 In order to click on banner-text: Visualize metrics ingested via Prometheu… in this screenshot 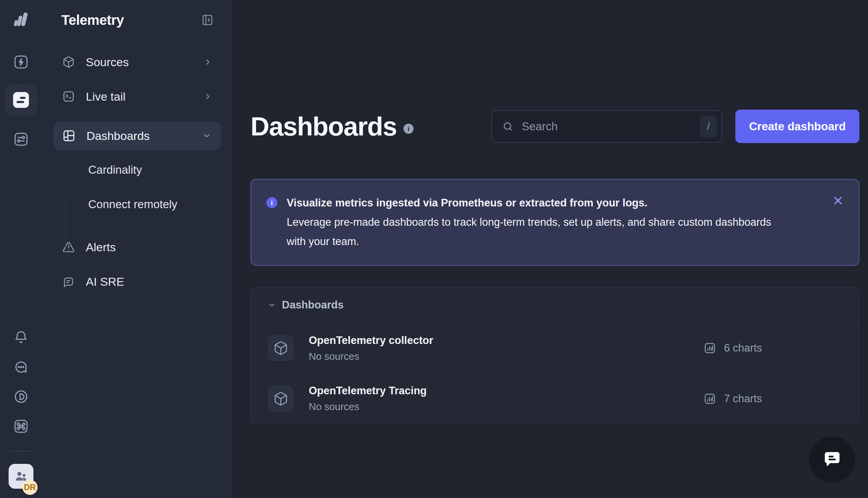, I will do `click(533, 223)`.